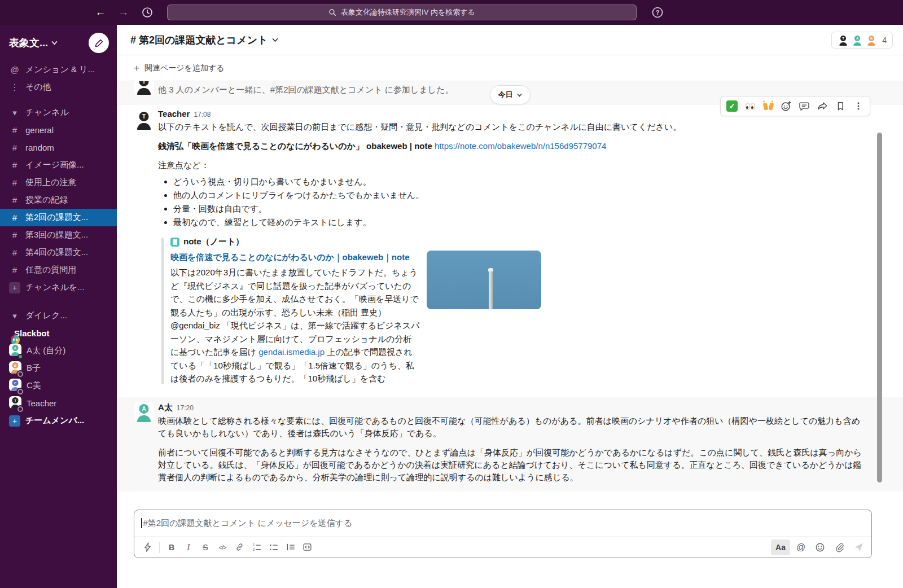 This screenshot has width=903, height=588. I want to click on history-back-icon: ←, so click(100, 12).